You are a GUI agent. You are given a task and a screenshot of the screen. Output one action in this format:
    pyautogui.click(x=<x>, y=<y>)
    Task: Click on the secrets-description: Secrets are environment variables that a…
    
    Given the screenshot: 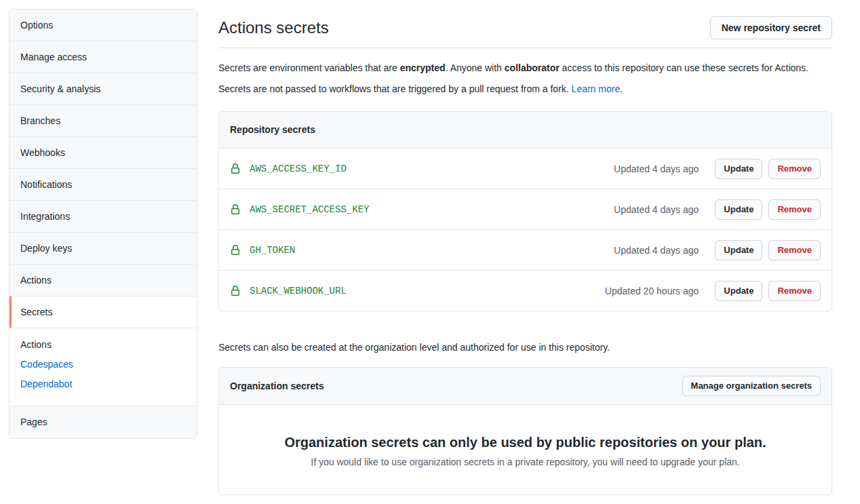 What is the action you would take?
    pyautogui.click(x=525, y=79)
    